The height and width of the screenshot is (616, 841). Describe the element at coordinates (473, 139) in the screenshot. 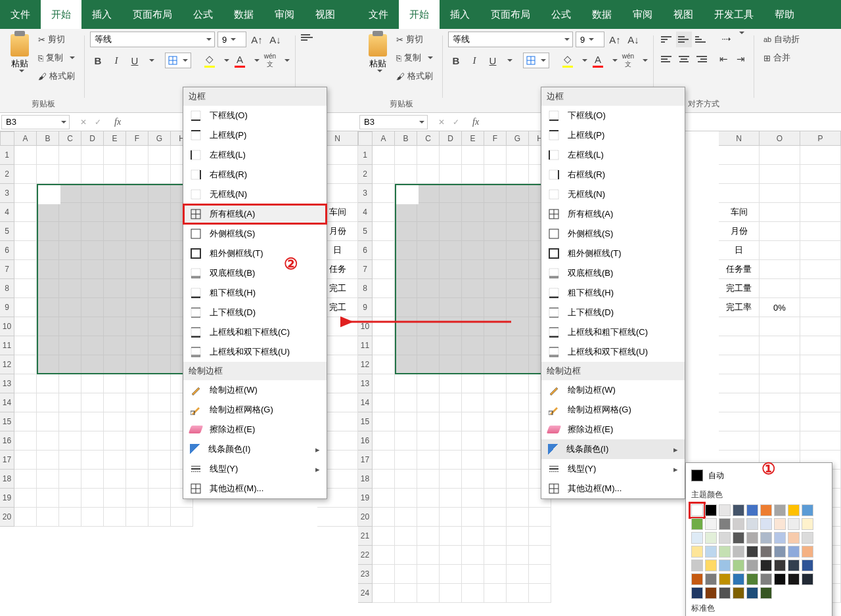

I see `col-header: E` at that location.